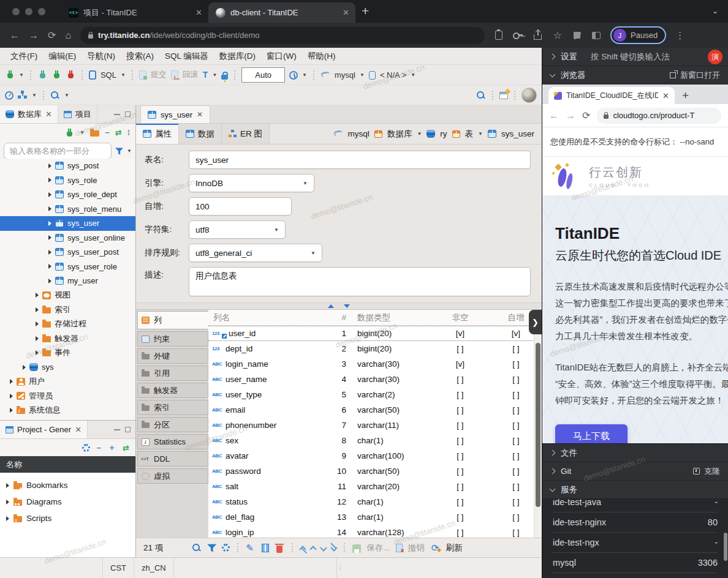 This screenshot has width=728, height=578. What do you see at coordinates (173, 442) in the screenshot?
I see `side-tab: Statistics` at bounding box center [173, 442].